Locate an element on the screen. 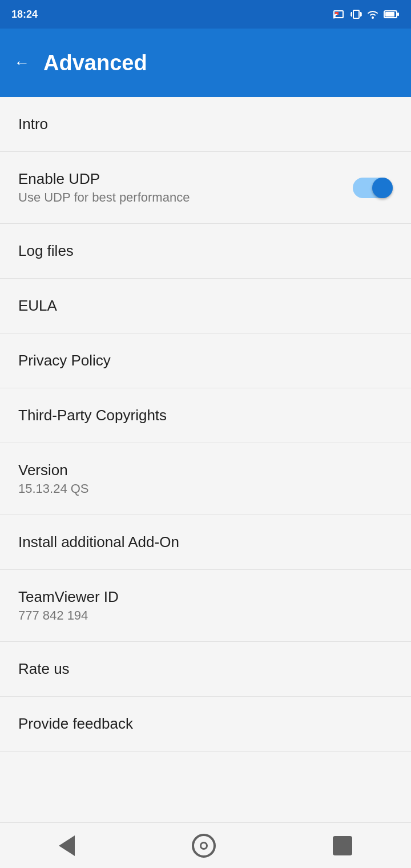  list-item-install-addon: Install additional Add-On is located at coordinates (206, 542).